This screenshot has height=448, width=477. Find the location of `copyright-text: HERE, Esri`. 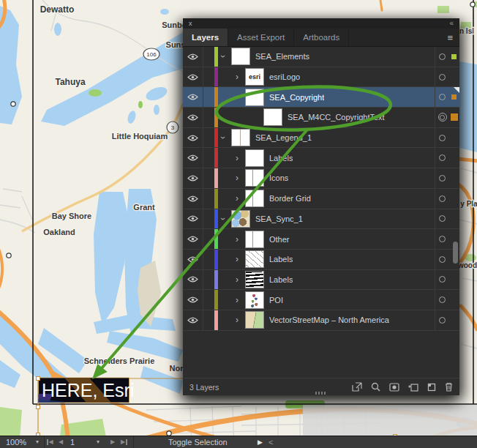

copyright-text: HERE, Esri is located at coordinates (88, 390).